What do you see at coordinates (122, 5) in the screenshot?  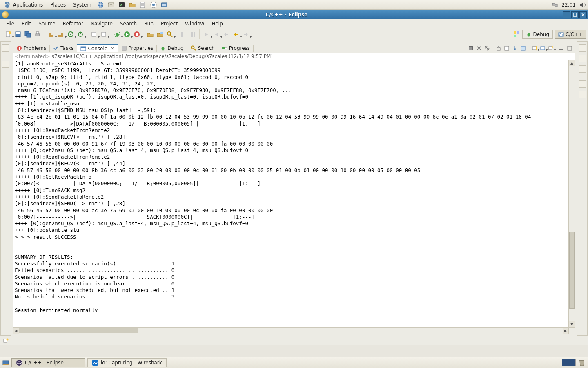 I see `launcher-terminal-icon: >_` at bounding box center [122, 5].